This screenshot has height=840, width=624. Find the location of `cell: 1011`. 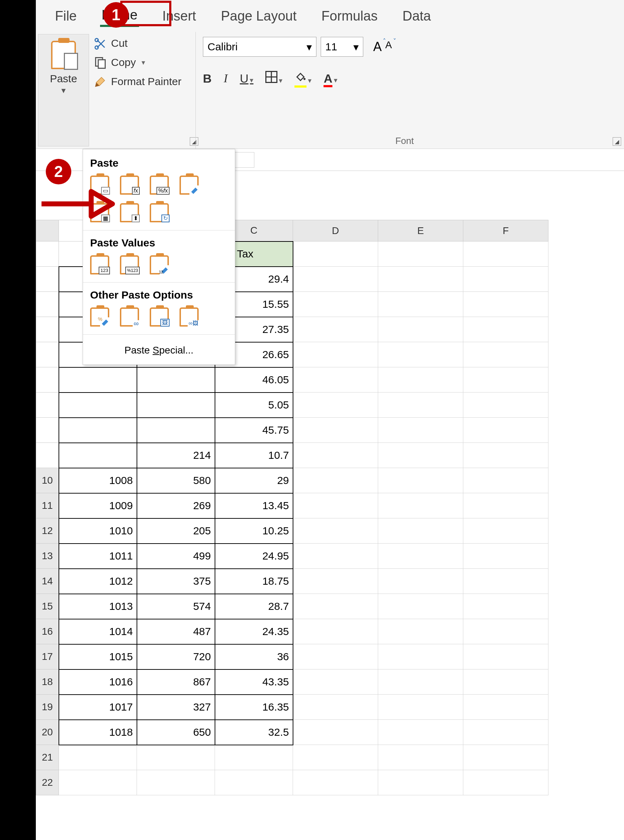

cell: 1011 is located at coordinates (98, 556).